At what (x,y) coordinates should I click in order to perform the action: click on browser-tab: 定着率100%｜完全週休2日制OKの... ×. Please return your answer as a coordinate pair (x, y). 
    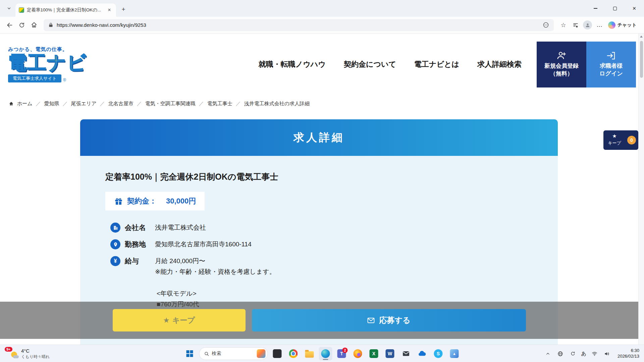
    Looking at the image, I should click on (66, 10).